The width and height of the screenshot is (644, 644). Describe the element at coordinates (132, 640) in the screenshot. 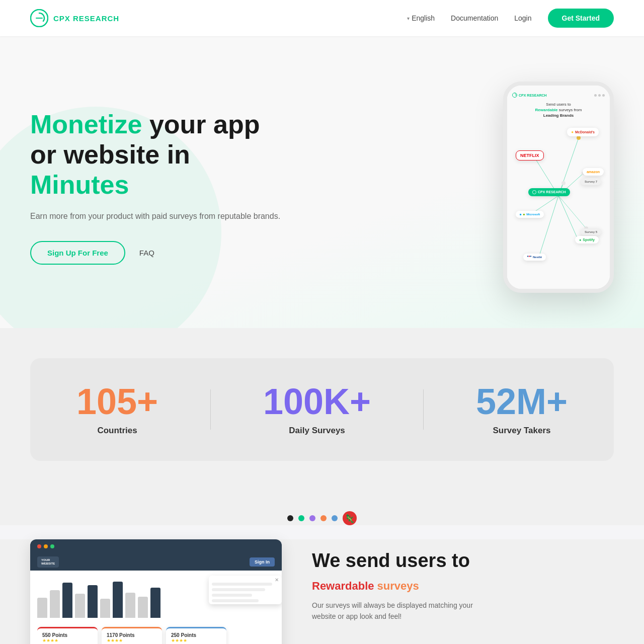

I see `survey-card-2-stars: ★★★★` at that location.